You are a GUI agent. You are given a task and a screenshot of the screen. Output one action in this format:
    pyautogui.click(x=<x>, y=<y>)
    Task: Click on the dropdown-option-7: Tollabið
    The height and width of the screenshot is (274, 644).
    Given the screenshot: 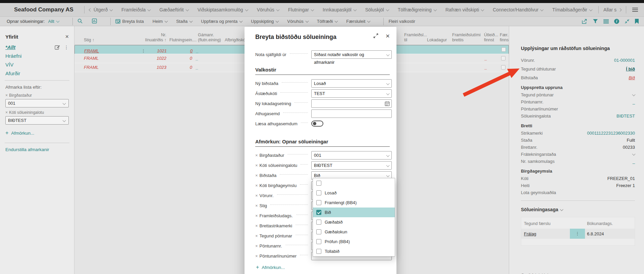 What is the action you would take?
    pyautogui.click(x=354, y=251)
    